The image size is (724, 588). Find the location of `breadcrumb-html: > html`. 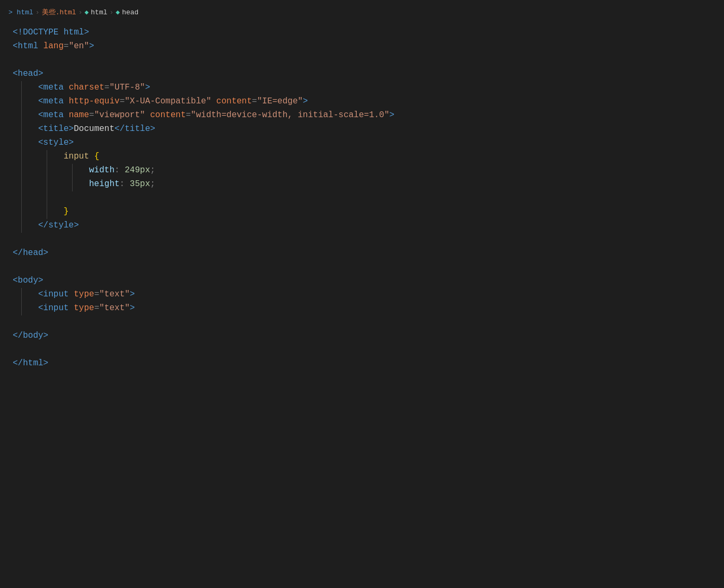

breadcrumb-html: > html is located at coordinates (21, 13).